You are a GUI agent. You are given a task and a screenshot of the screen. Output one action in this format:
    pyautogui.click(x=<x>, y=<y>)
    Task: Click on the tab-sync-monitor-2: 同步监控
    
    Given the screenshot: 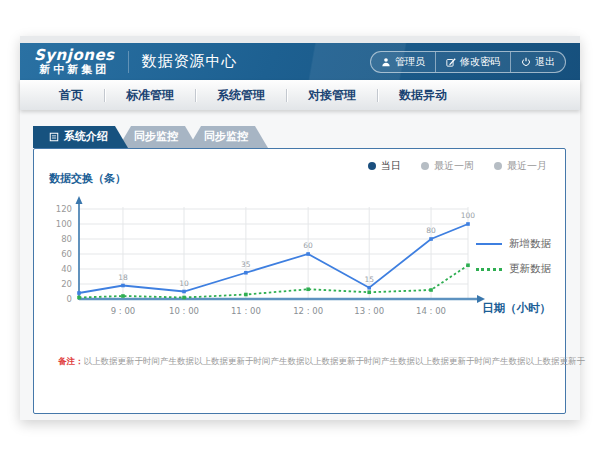 What is the action you would take?
    pyautogui.click(x=228, y=137)
    